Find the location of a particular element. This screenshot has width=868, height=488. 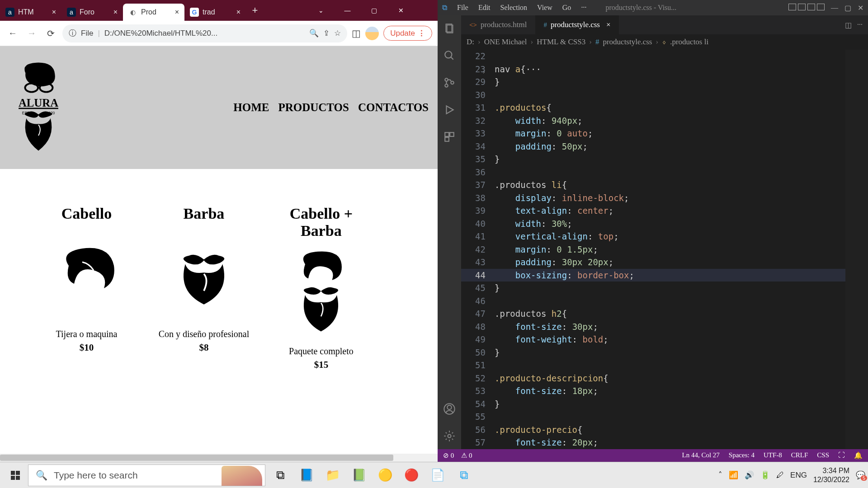

address-bar: ⓘ File | D:/ONE%20Michael/HTML%20... 🔍 ⇪… is located at coordinates (205, 33).